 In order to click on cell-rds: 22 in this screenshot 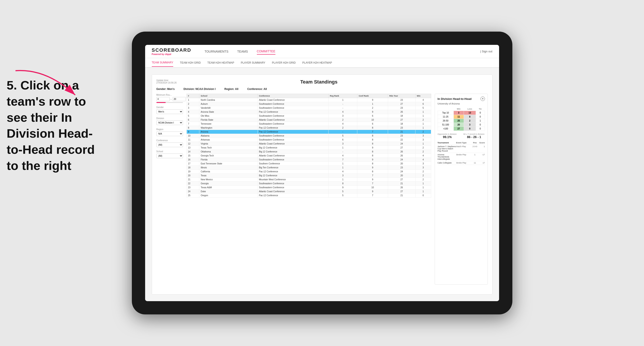, I will do `click(402, 140)`.